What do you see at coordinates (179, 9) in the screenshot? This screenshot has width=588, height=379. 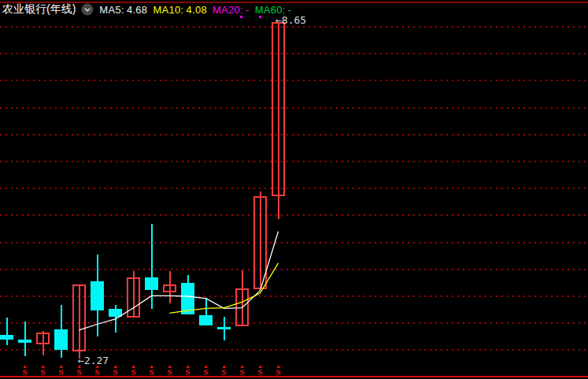 I see `indicator-ma10: MA10:4.08` at bounding box center [179, 9].